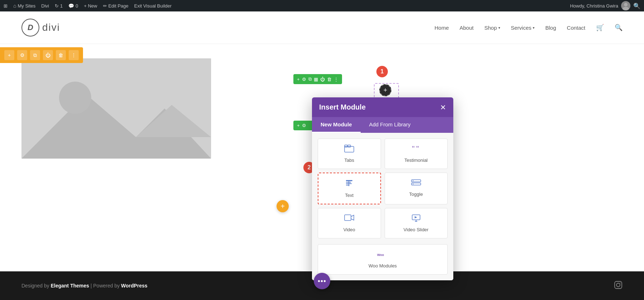 Image resolution: width=644 pixels, height=300 pixels. What do you see at coordinates (441, 28) in the screenshot?
I see `nav-home: Home` at bounding box center [441, 28].